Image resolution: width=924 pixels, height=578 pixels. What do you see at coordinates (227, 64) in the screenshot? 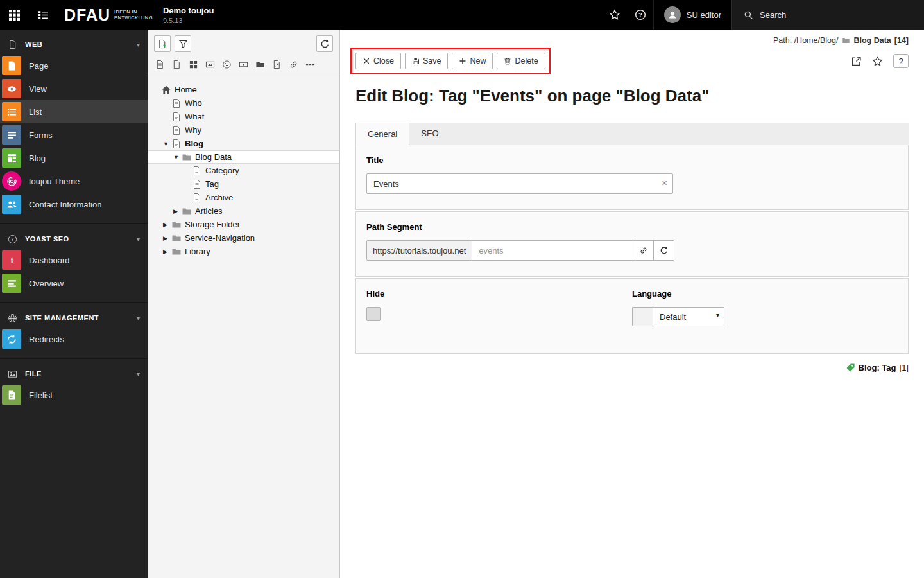
I see `recycler-icon` at bounding box center [227, 64].